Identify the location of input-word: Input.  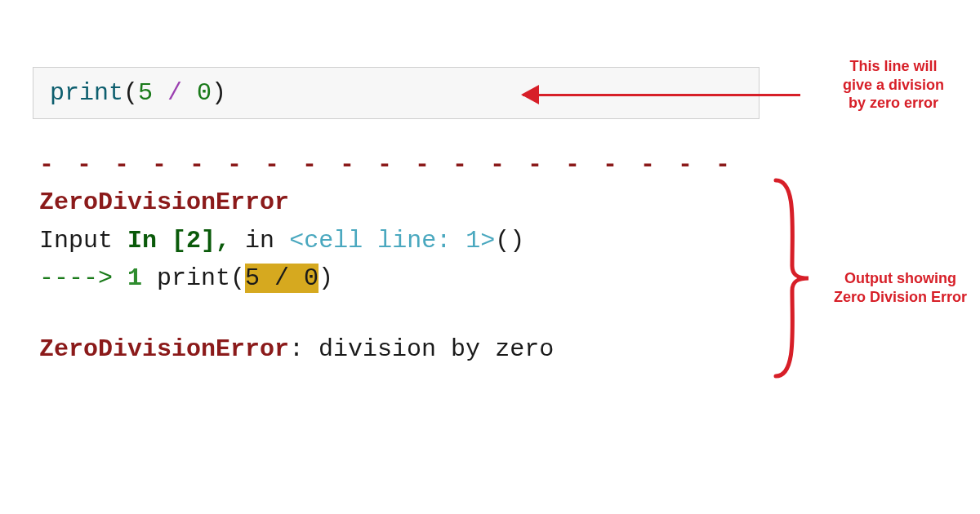
(76, 241).